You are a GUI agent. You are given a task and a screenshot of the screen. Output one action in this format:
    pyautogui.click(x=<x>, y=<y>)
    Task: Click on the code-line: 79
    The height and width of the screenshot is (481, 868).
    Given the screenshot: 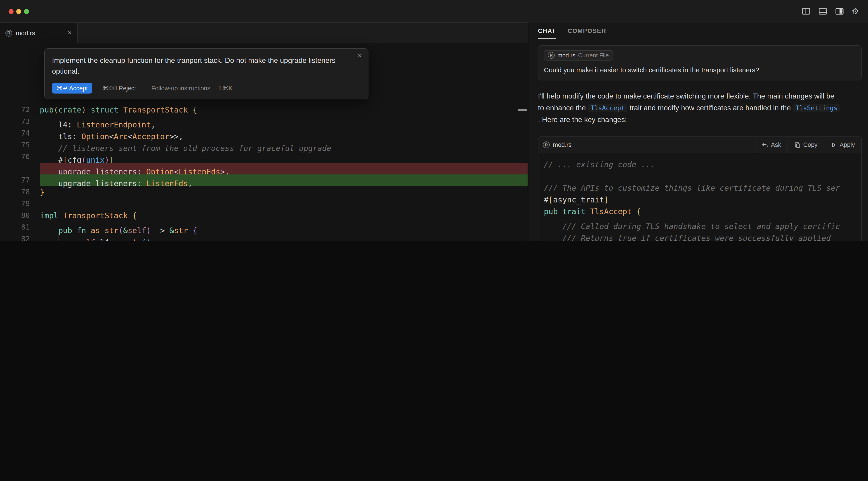 What is the action you would take?
    pyautogui.click(x=264, y=204)
    